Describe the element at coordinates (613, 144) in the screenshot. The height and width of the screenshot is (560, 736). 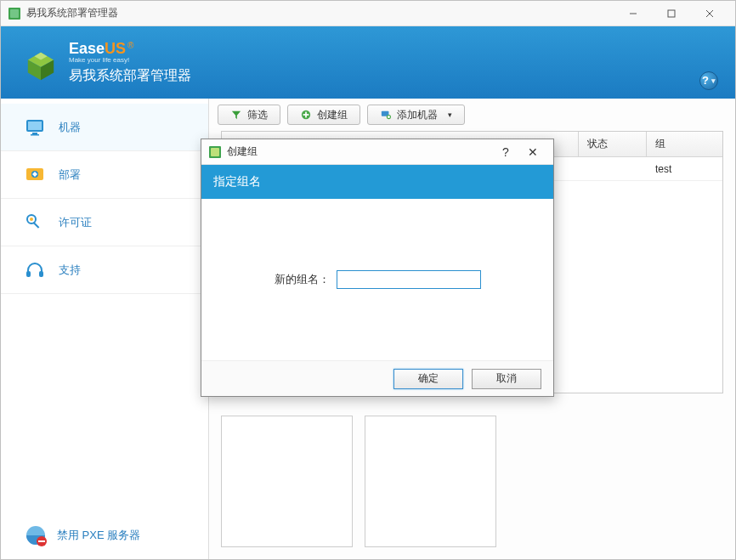
I see `col-status: 状态` at that location.